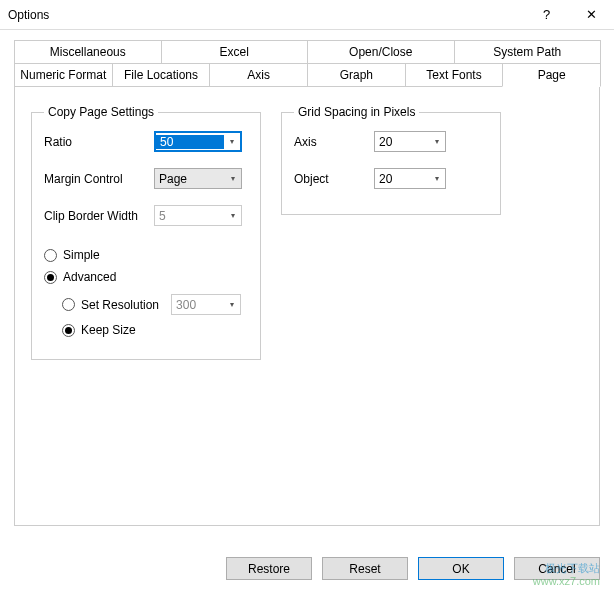  What do you see at coordinates (198, 216) in the screenshot?
I see `clip-border-width-combo: 5 ▾` at bounding box center [198, 216].